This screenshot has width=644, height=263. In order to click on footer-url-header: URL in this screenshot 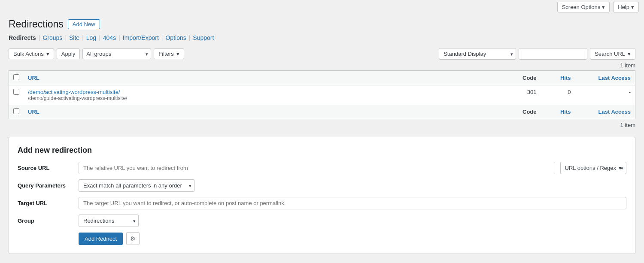, I will do `click(33, 112)`.